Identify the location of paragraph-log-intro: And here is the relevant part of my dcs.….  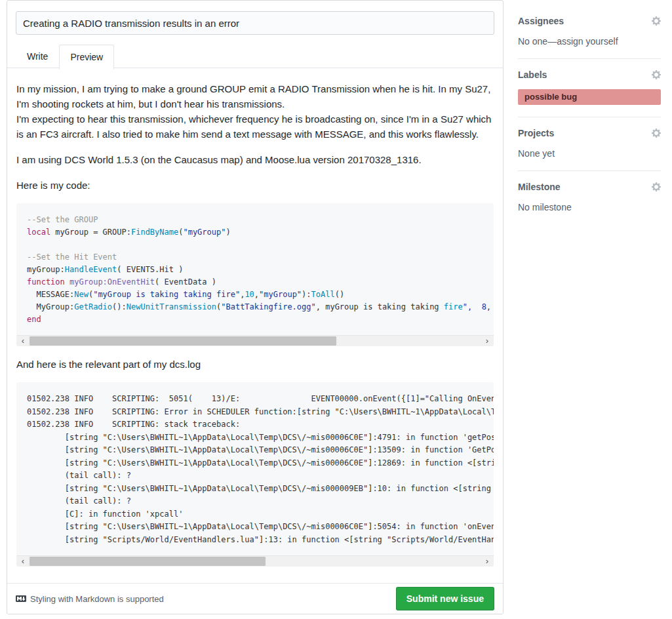
(255, 365).